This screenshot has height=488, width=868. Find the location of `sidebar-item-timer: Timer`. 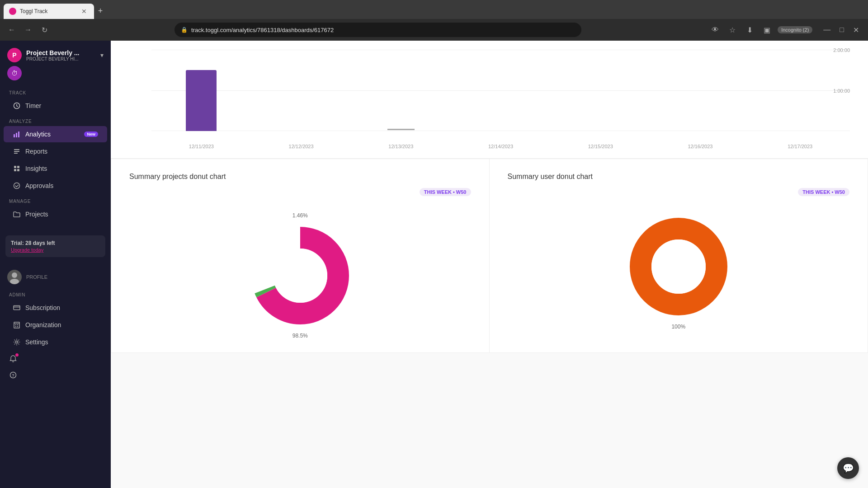

sidebar-item-timer: Timer is located at coordinates (55, 106).